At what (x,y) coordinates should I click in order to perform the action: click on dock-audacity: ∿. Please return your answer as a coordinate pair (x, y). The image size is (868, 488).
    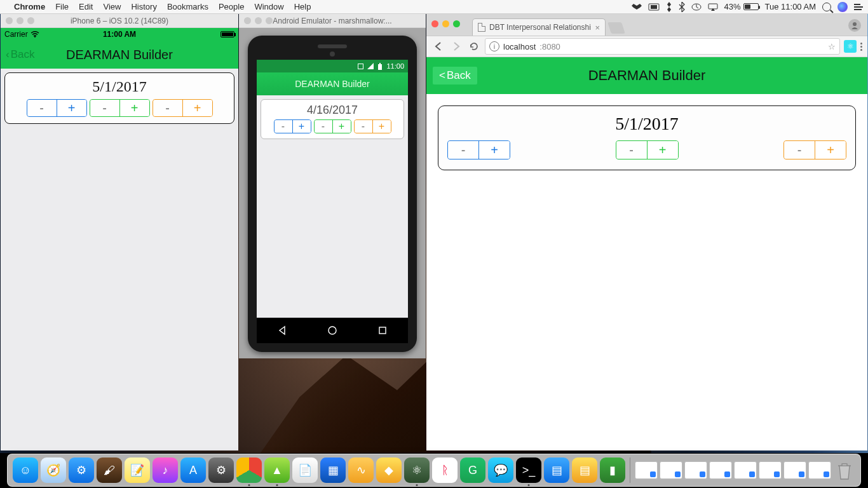
    Looking at the image, I should click on (361, 470).